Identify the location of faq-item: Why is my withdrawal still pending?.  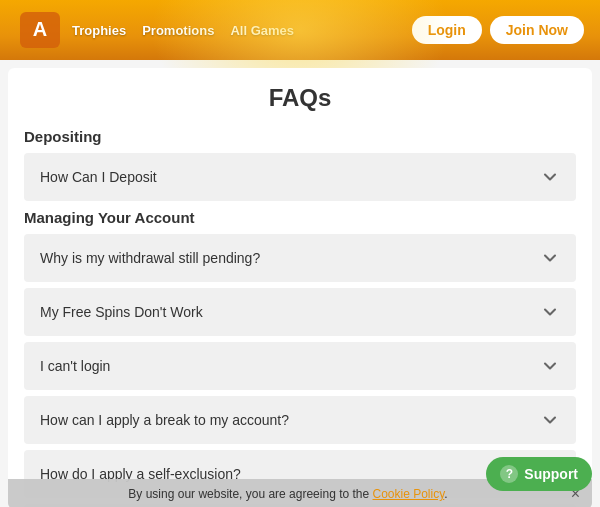
(300, 258).